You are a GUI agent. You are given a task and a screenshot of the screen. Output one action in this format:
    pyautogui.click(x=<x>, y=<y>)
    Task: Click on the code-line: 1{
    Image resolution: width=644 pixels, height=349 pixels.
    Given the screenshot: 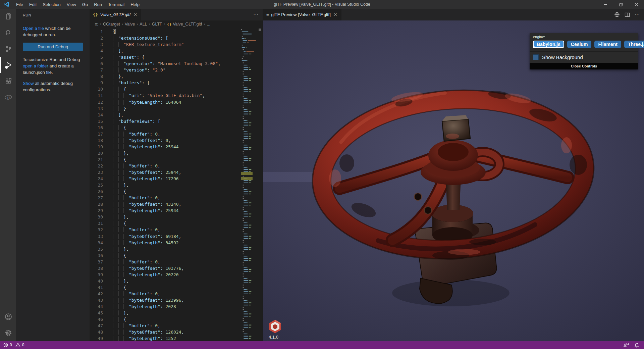 What is the action you would take?
    pyautogui.click(x=176, y=32)
    